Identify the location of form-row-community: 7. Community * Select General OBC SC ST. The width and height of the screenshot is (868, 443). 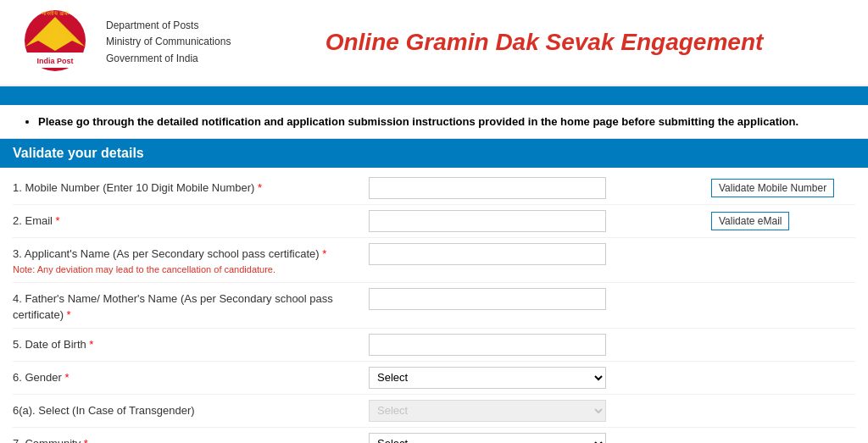
(434, 435).